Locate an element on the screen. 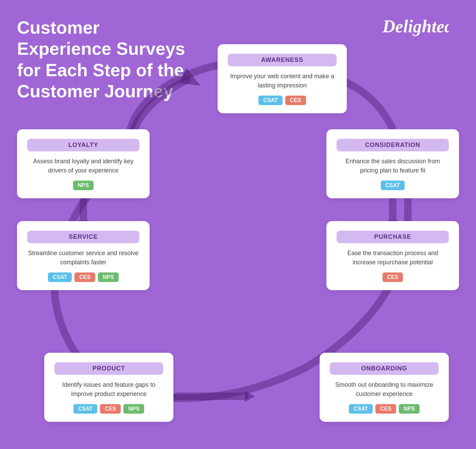 This screenshot has width=476, height=449. purchase-title: PURCHASE is located at coordinates (392, 237).